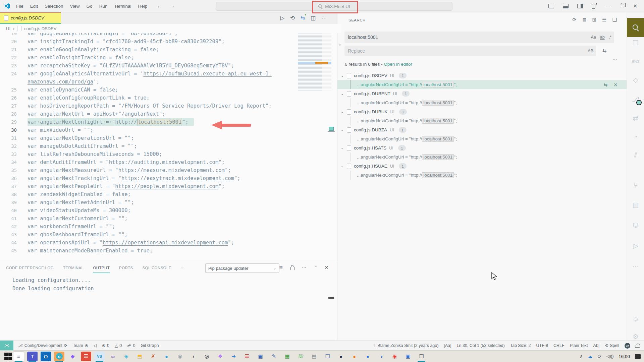 This screenshot has height=362, width=644. I want to click on refresh-icon: ⟳, so click(574, 20).